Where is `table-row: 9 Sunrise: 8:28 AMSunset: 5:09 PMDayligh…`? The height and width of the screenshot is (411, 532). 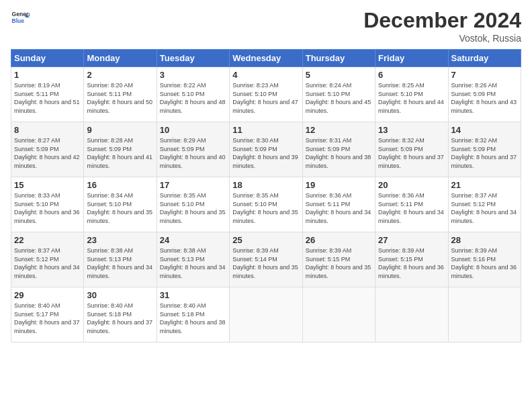
table-row: 9 Sunrise: 8:28 AMSunset: 5:09 PMDayligh… is located at coordinates (120, 150).